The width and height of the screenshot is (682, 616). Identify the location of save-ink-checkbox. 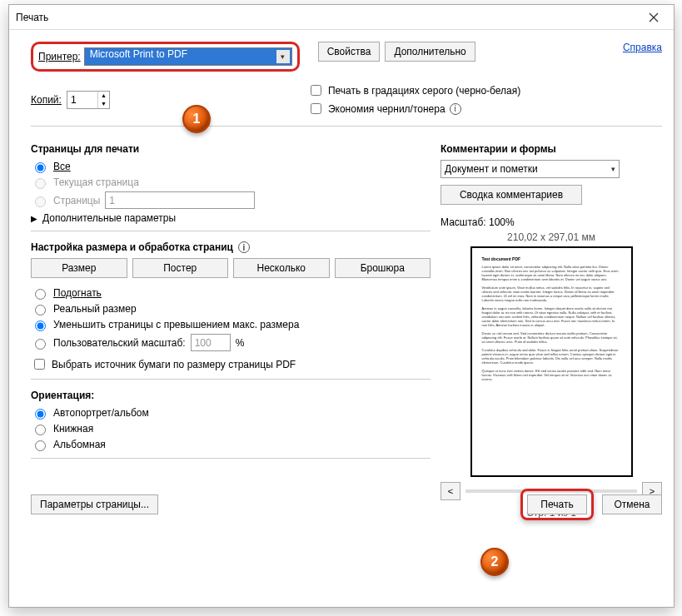
(316, 108).